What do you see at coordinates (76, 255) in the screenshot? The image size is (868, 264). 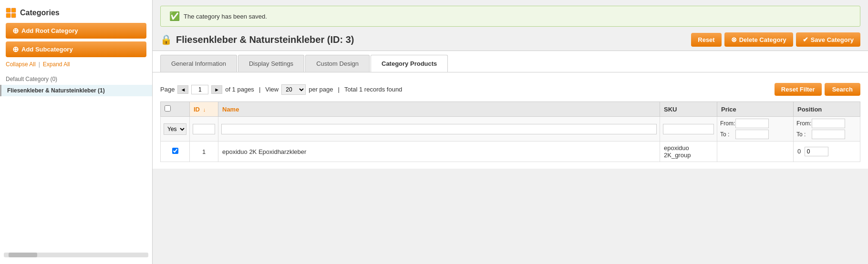 I see `sidebar-scrollbar` at bounding box center [76, 255].